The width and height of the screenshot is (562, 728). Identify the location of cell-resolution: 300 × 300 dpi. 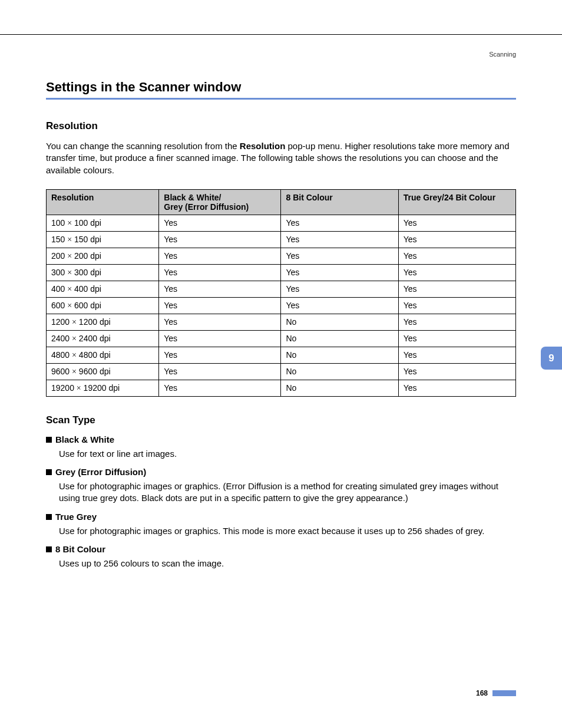
(103, 272).